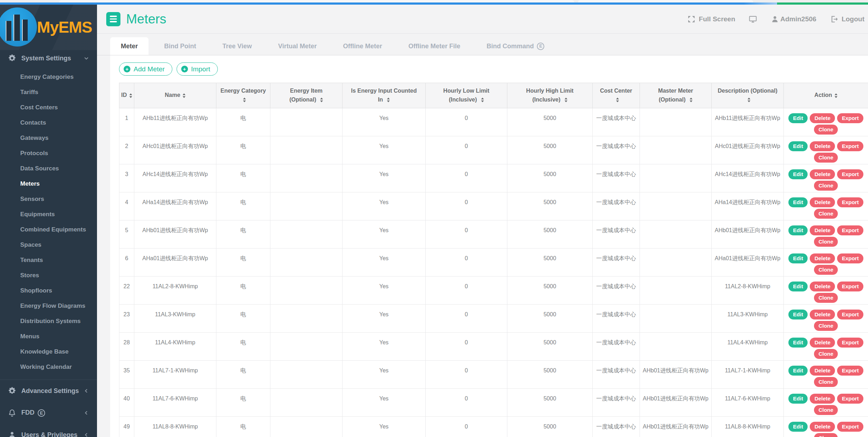  I want to click on sidebar-item-cost-centers: Cost Centers, so click(48, 107).